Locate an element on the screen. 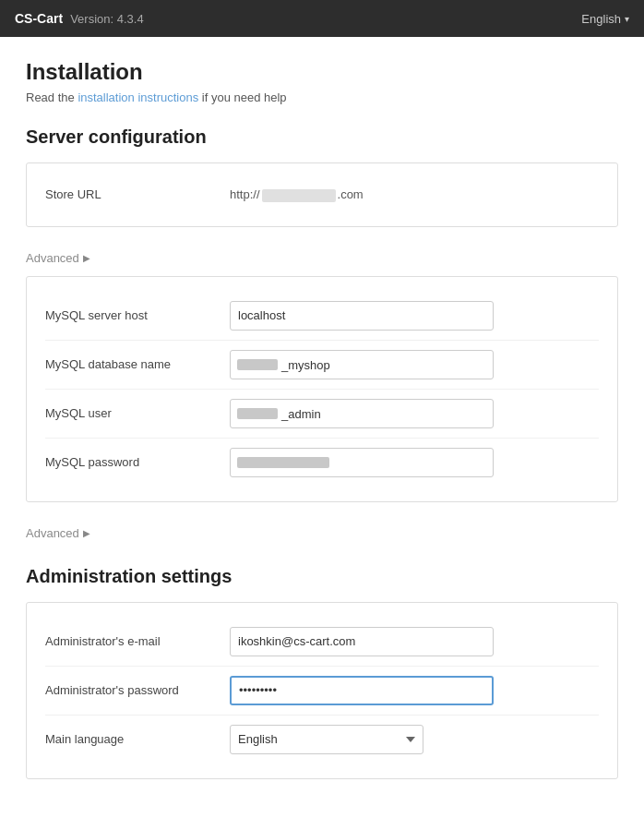  advanced-label-2: Advanced is located at coordinates (53, 534).